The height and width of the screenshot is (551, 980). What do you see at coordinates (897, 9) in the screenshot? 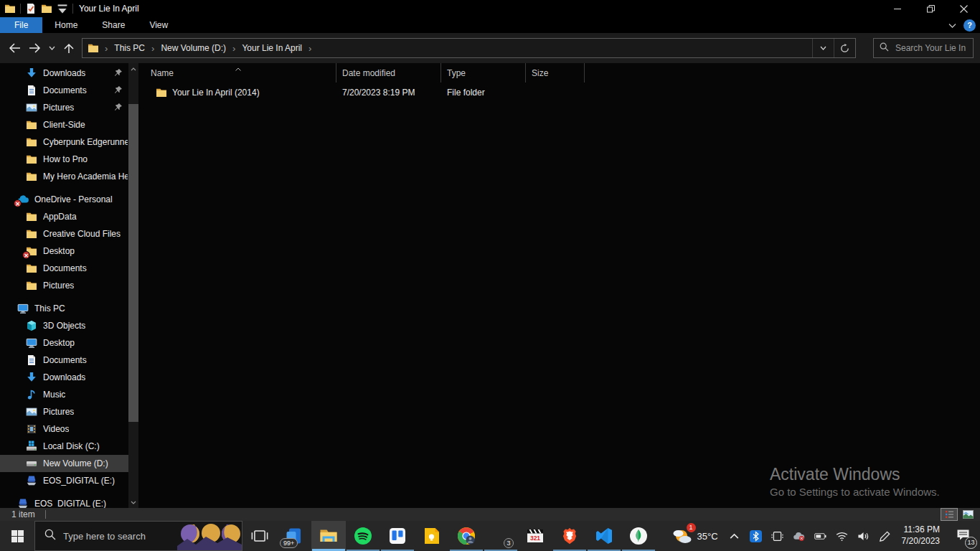
I see `minimize-button` at bounding box center [897, 9].